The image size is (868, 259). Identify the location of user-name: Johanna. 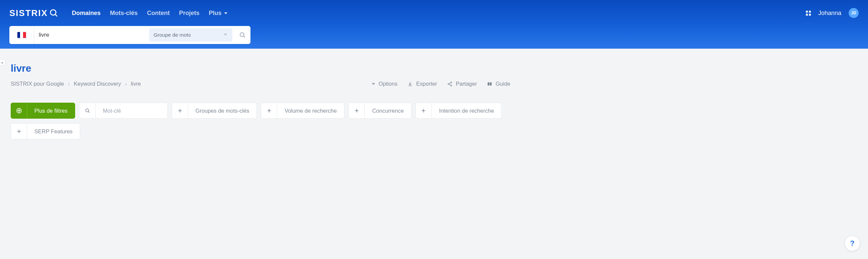
(830, 13).